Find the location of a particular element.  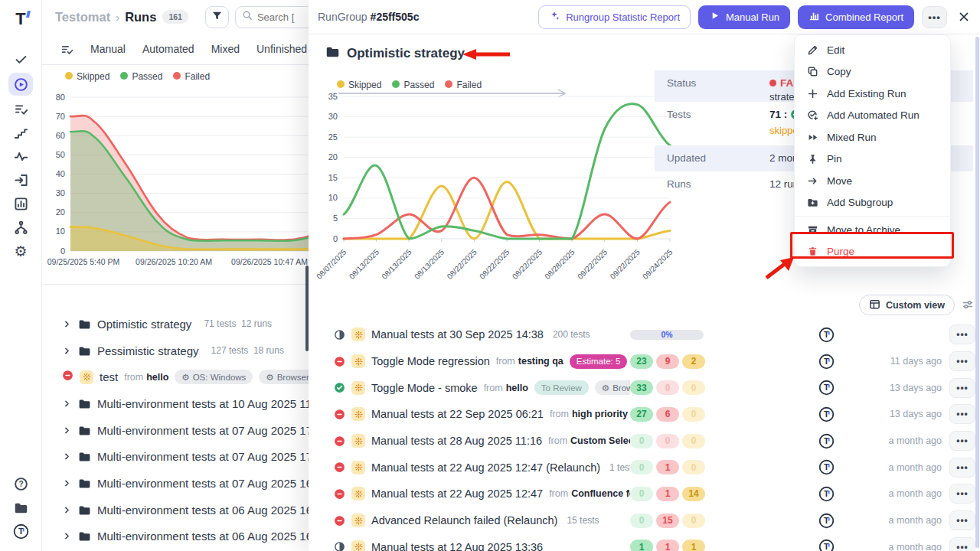

rail-import-icon is located at coordinates (21, 181).